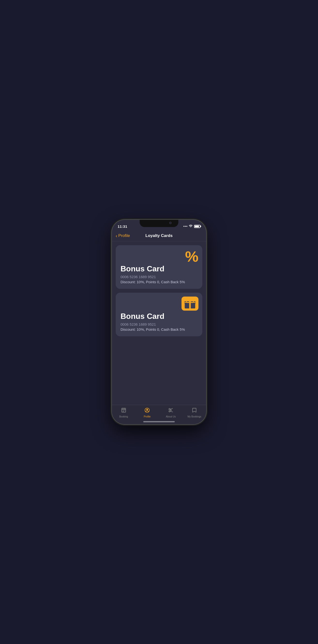 The width and height of the screenshot is (318, 644). What do you see at coordinates (194, 416) in the screenshot?
I see `tab-my-bookings-label: My Bookings` at bounding box center [194, 416].